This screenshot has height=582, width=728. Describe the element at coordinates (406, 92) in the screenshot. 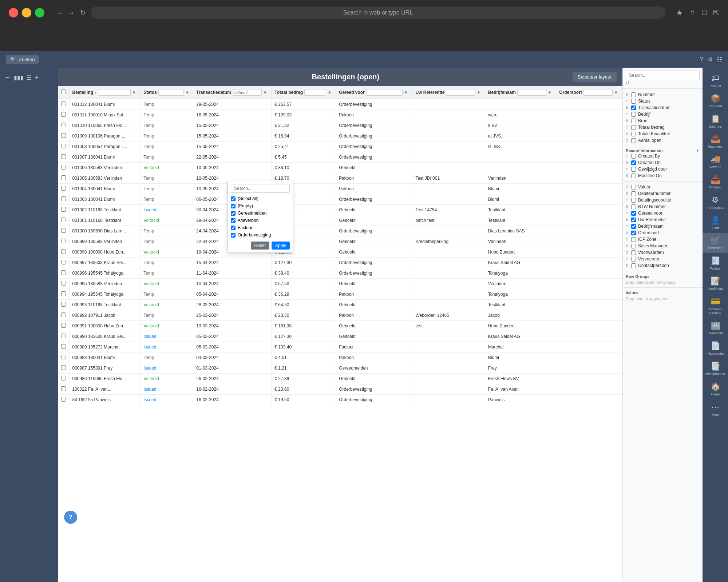

I see `gereed-filter-icon: ▼` at that location.